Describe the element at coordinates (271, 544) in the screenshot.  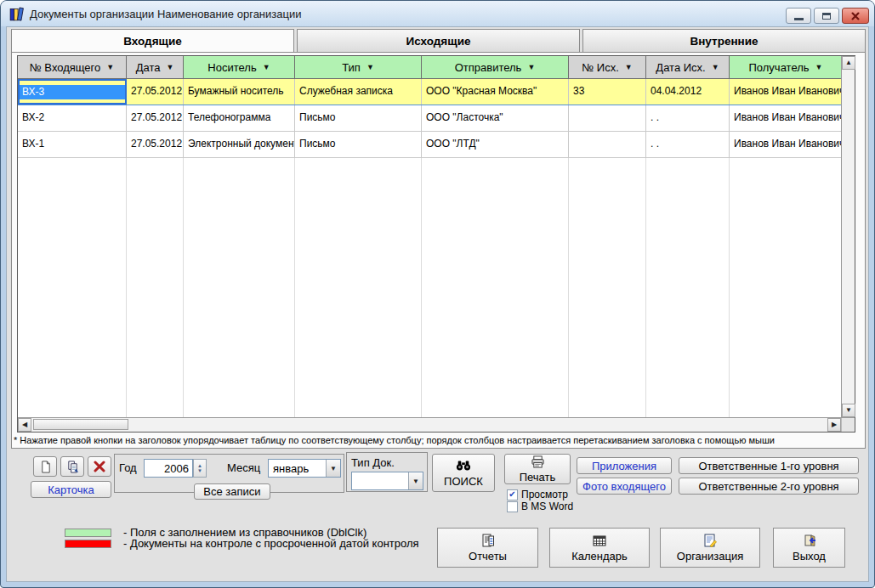
I see `legend-text: - Документы на контроле с просроченной д…` at that location.